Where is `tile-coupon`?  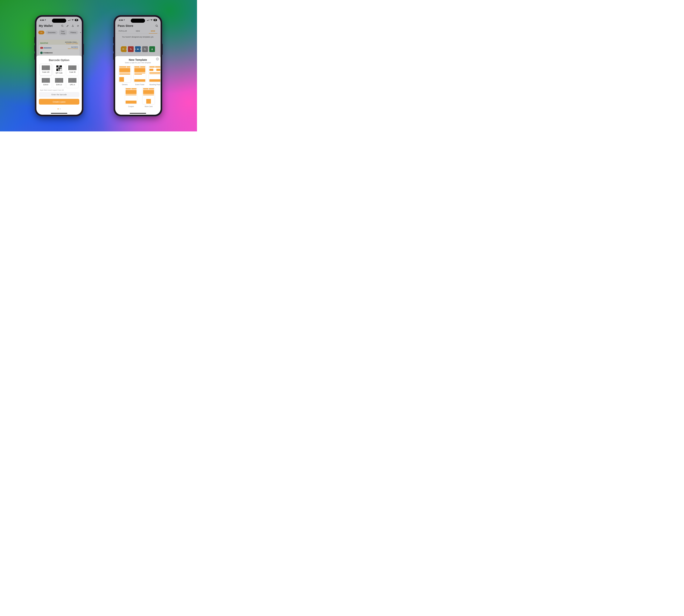 tile-coupon is located at coordinates (131, 49).